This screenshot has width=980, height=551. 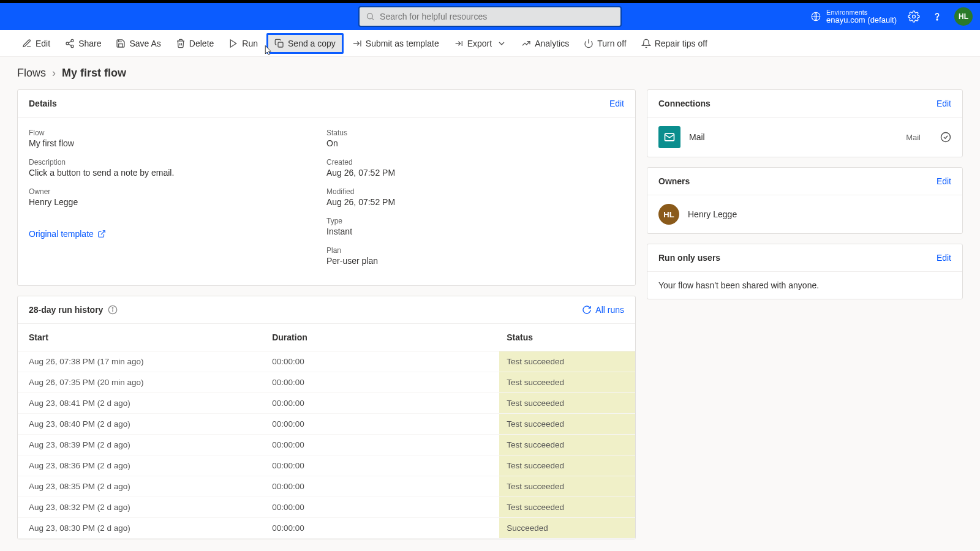 I want to click on owners-edit-link: Edit, so click(x=944, y=181).